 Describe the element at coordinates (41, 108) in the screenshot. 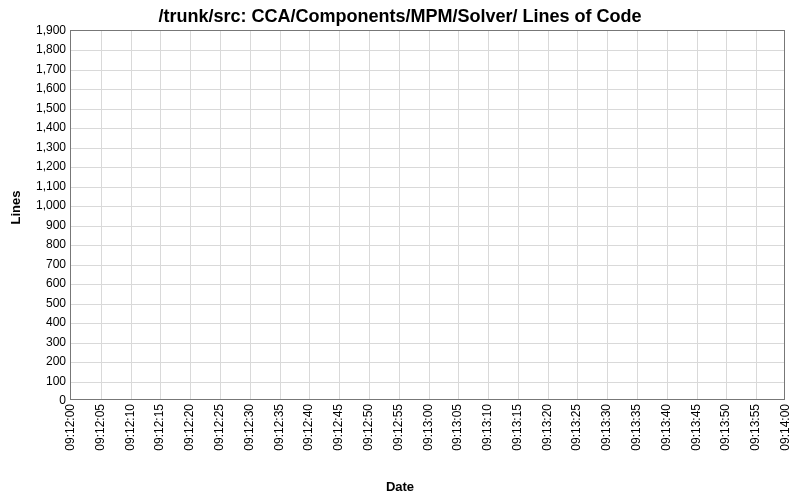

I see `y-tick-label: 1,500` at that location.